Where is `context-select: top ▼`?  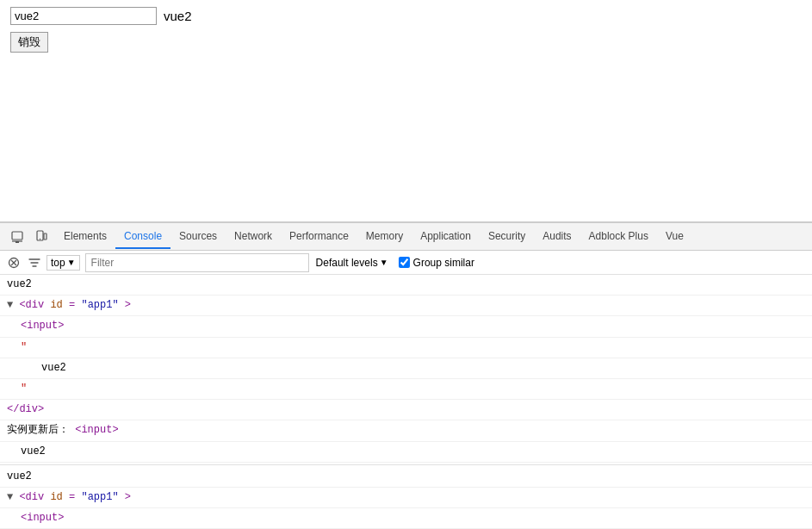
context-select: top ▼ is located at coordinates (64, 263).